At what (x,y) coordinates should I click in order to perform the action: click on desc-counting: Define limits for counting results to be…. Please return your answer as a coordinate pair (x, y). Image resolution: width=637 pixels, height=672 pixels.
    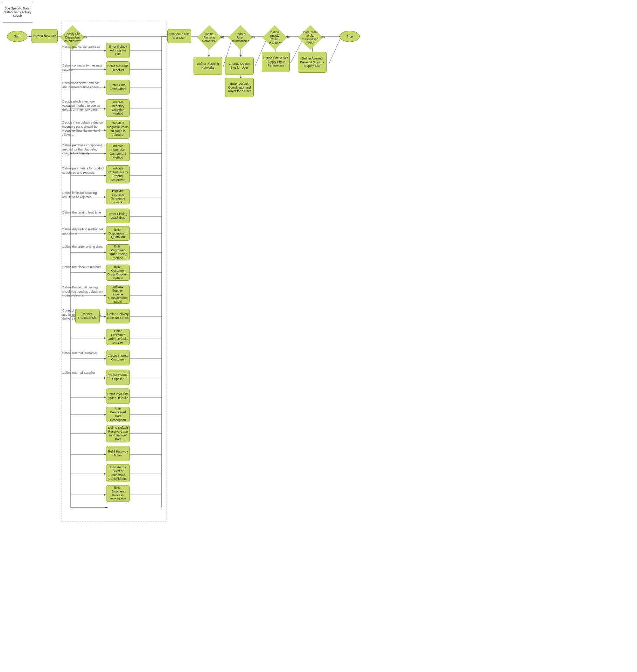
    Looking at the image, I should click on (83, 195).